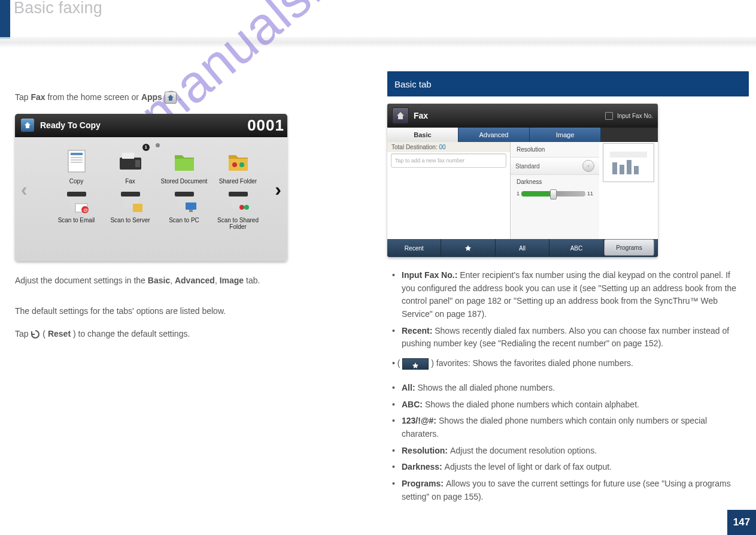 This screenshot has width=756, height=535. What do you see at coordinates (130, 181) in the screenshot?
I see `label: Fax` at bounding box center [130, 181].